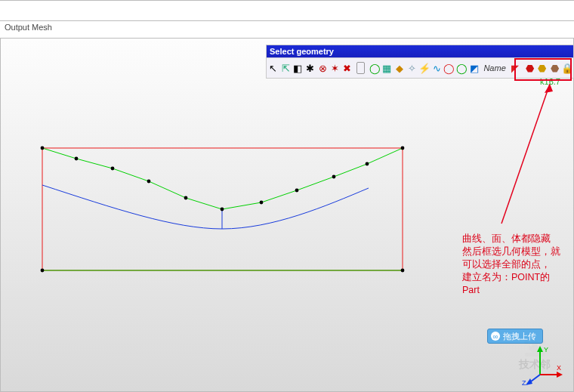 Image resolution: width=574 pixels, height=392 pixels. Describe the element at coordinates (495, 336) in the screenshot. I see `upload-icon: ∞` at that location.